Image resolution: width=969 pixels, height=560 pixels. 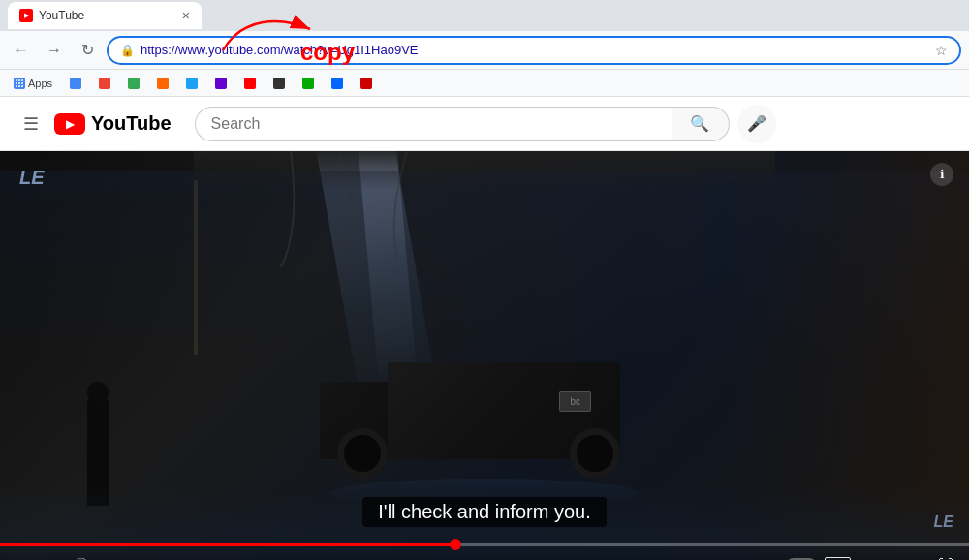 What do you see at coordinates (41, 83) in the screenshot?
I see `apps-label: Apps` at bounding box center [41, 83].